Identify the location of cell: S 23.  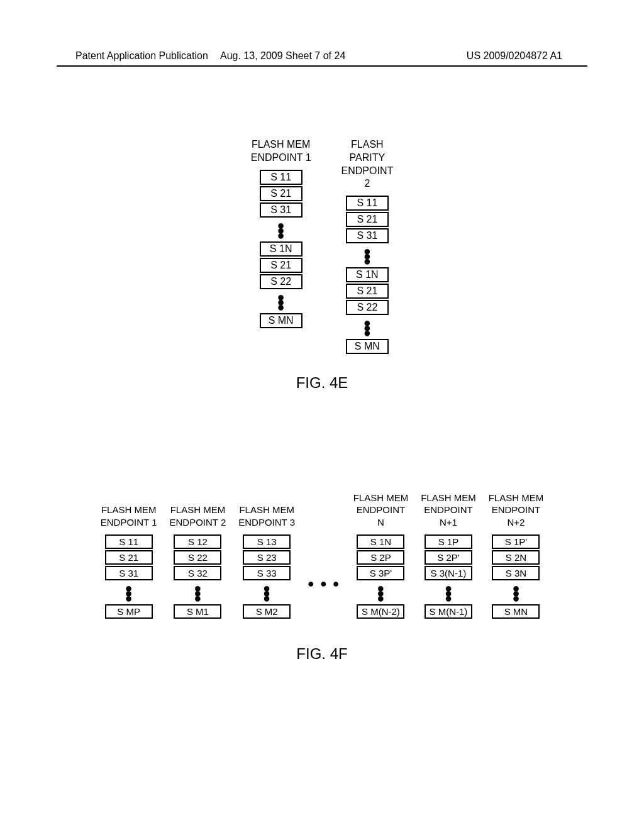
(267, 557).